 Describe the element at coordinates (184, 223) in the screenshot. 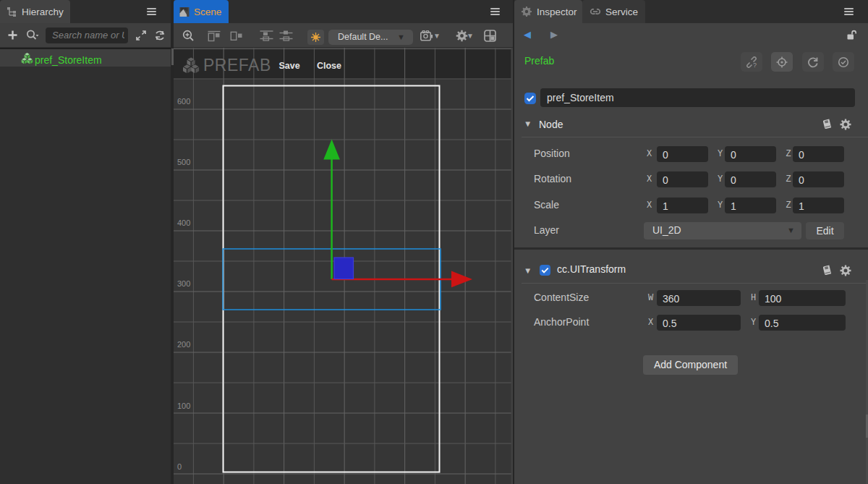

I see `svg-text: 400` at that location.